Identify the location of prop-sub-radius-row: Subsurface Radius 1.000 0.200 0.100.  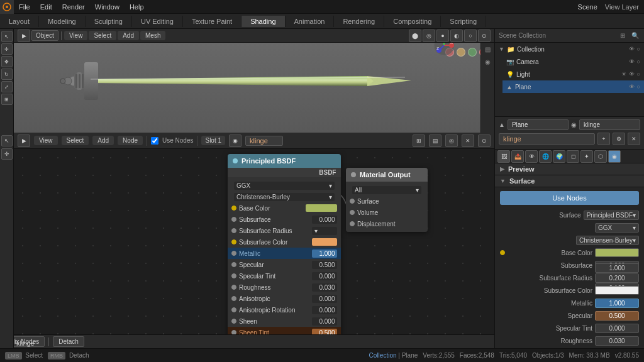
(570, 278).